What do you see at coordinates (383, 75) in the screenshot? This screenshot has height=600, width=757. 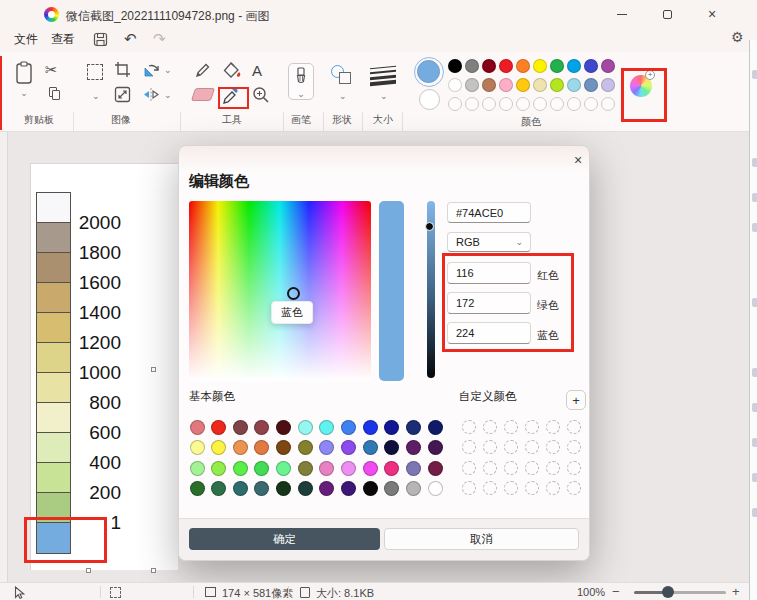 I see `size-button` at bounding box center [383, 75].